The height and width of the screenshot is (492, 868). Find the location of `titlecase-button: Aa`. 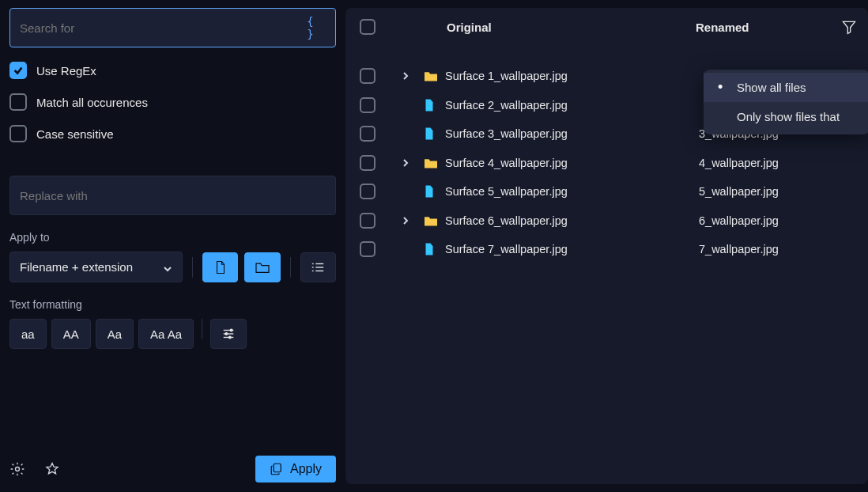

titlecase-button: Aa is located at coordinates (115, 334).